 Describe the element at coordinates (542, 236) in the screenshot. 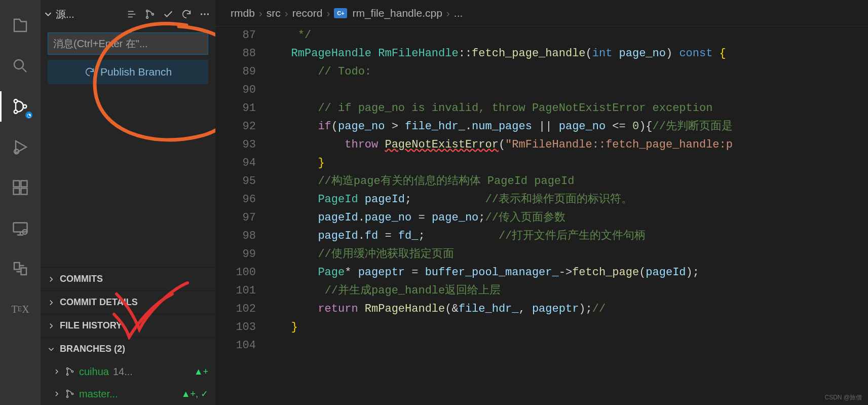

I see `code-line: 98 pageId.fd = fd_; //打开文件后产生的文件句柄` at that location.